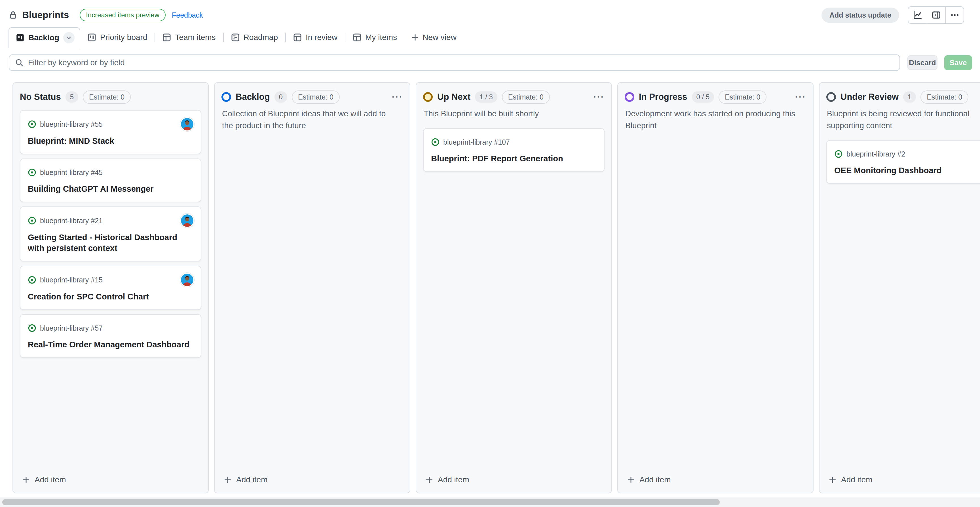 This screenshot has width=980, height=507. Describe the element at coordinates (907, 170) in the screenshot. I see `issue-title: OEE Monitoring Dashboard` at that location.